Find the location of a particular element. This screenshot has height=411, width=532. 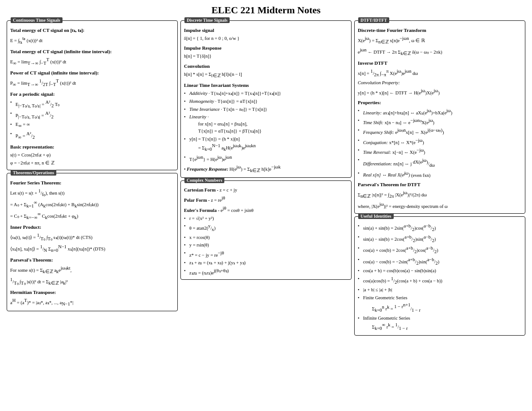

dts-lti5: y[n] = T{x[n]} = (h * x)[n] = Σk=0N−1 ak… is located at coordinates (266, 145).